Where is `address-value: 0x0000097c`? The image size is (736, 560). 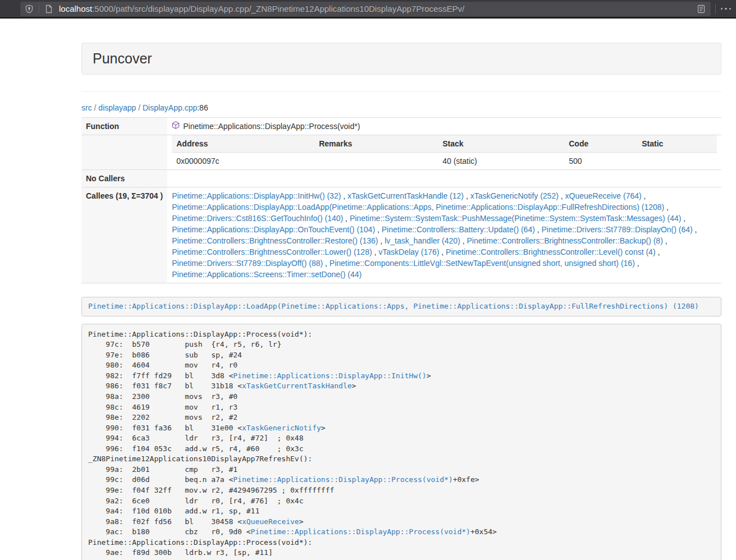 address-value: 0x0000097c is located at coordinates (243, 162).